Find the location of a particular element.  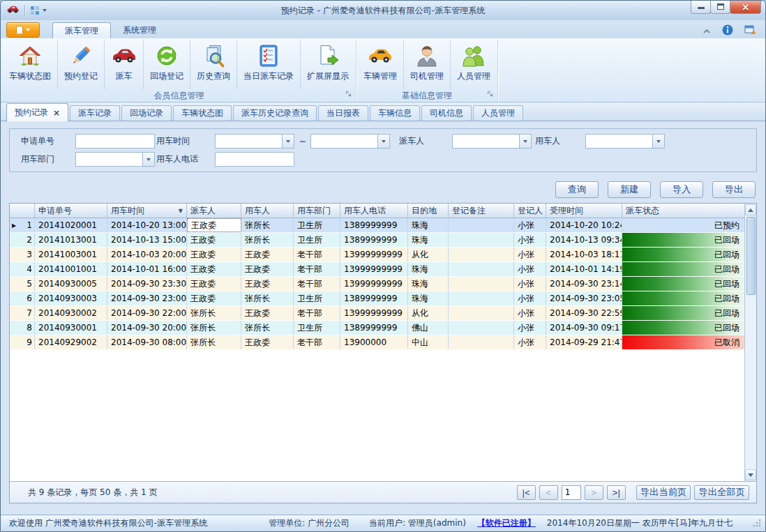

column-header-dest: 目的地 is located at coordinates (428, 211).